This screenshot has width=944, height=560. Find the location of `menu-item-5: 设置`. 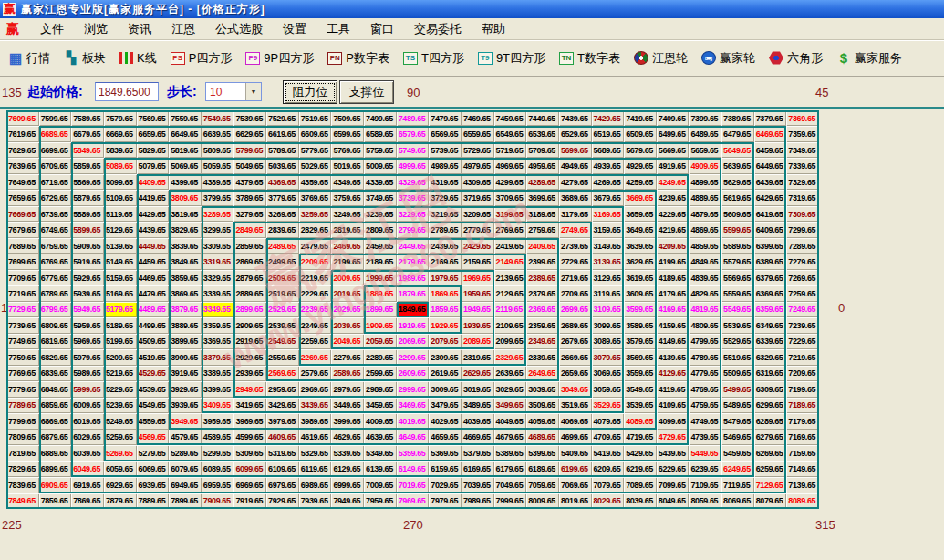

menu-item-5: 设置 is located at coordinates (295, 29).